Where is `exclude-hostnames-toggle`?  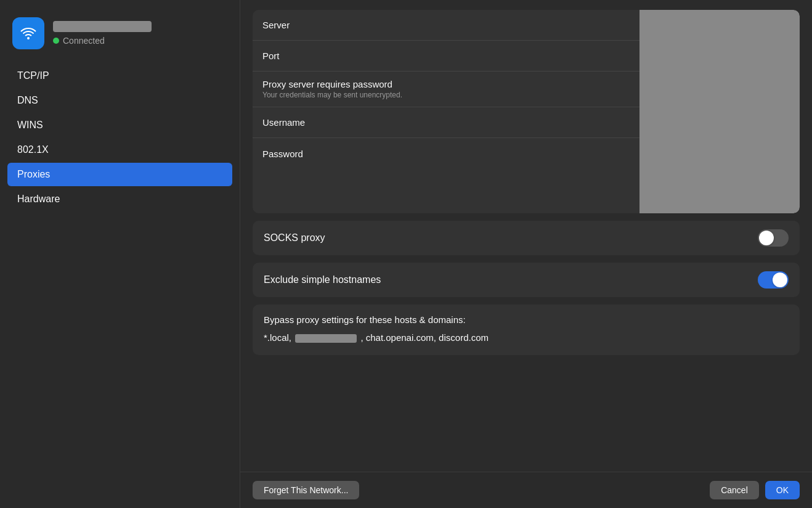
exclude-hostnames-toggle is located at coordinates (773, 280).